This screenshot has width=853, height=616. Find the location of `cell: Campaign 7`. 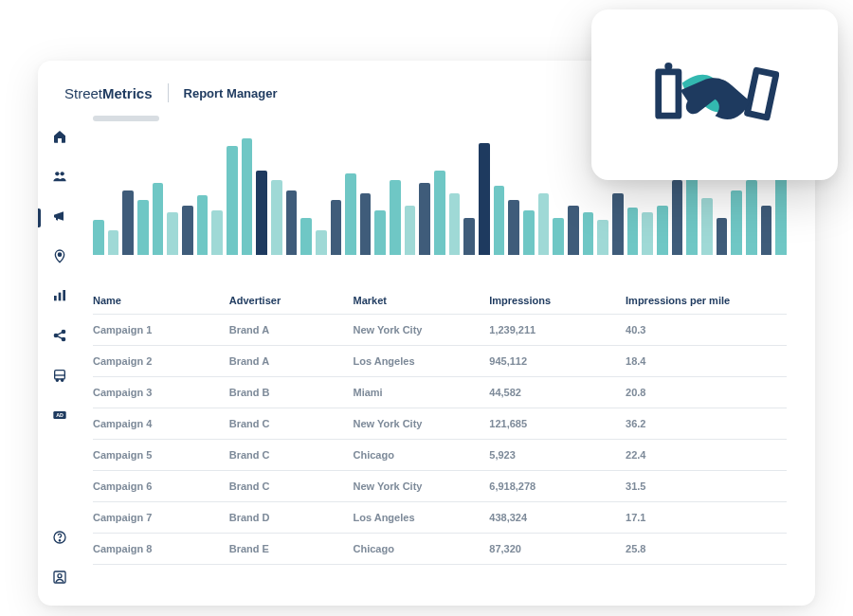

cell: Campaign 7 is located at coordinates (161, 517).